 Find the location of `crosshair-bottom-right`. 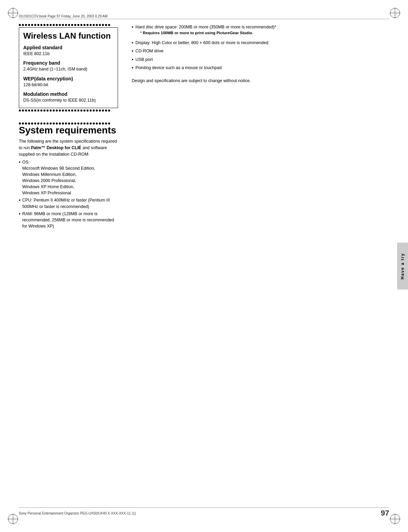

crosshair-bottom-right is located at coordinates (395, 519).